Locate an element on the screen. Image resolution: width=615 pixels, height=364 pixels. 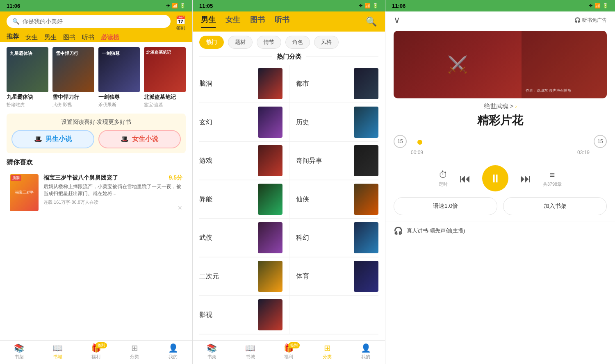
category-item-martial: 武侠 is located at coordinates (244, 238).